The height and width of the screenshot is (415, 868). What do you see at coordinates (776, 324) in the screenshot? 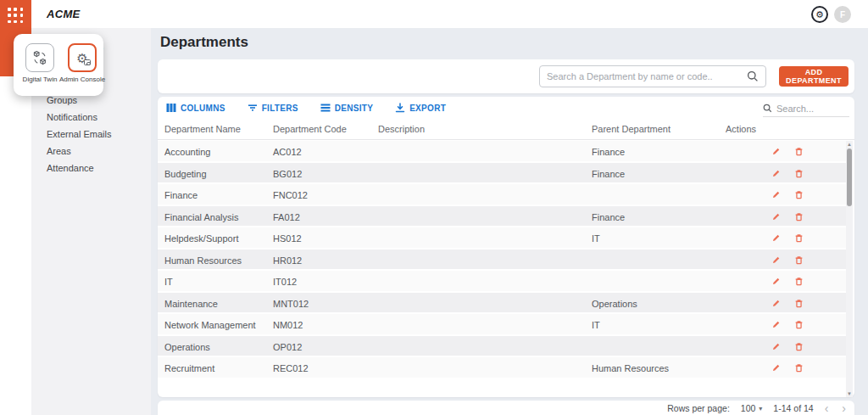
I see `pencil-icon` at bounding box center [776, 324].